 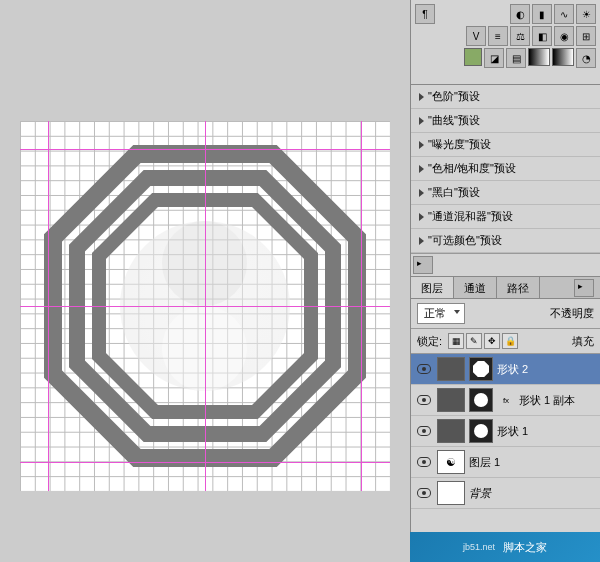 What do you see at coordinates (516, 58) in the screenshot?
I see `posterize-icon: ▤` at bounding box center [516, 58].